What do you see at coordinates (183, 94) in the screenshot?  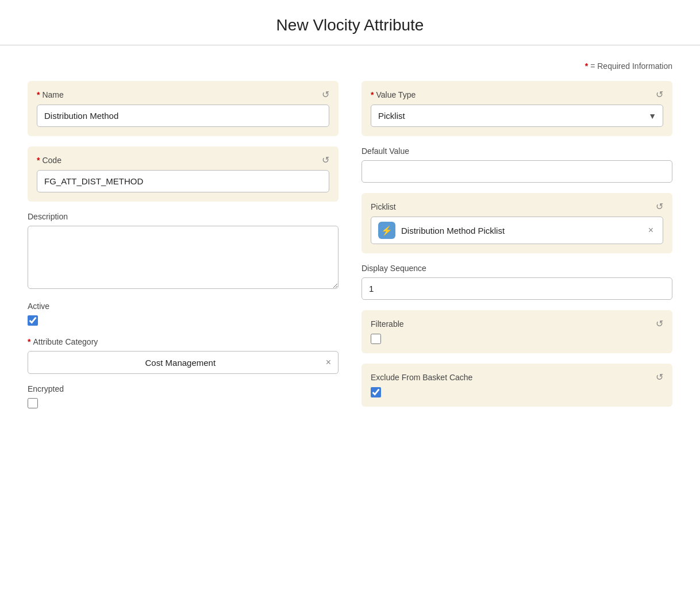 I see `name-label: * Name ↺` at bounding box center [183, 94].